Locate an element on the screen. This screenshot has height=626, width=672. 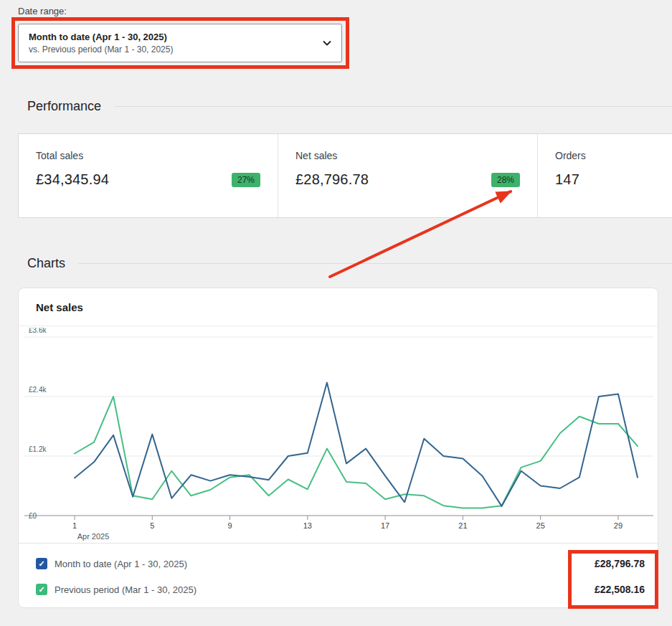
svg-text: £2.4k is located at coordinates (37, 390).